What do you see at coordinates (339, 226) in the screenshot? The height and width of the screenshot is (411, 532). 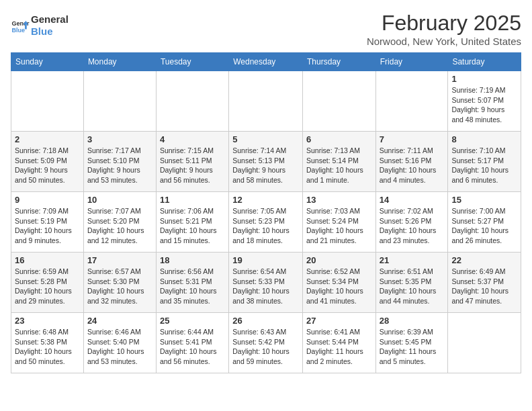 I see `day-info: Sunrise: 7:03 AM Sunset: 5:24 PM Dayligh…` at bounding box center [339, 226].